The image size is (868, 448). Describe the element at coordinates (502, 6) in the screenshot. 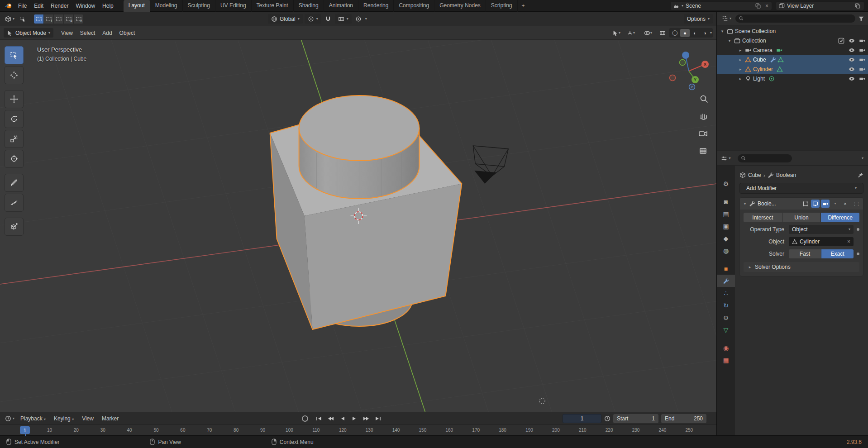

I see `workspace-tab: Scripting` at that location.